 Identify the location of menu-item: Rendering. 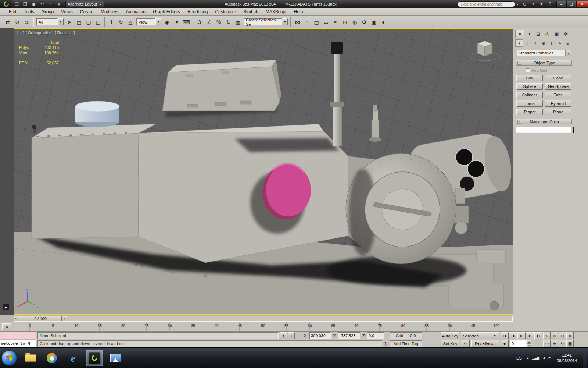
(198, 12).